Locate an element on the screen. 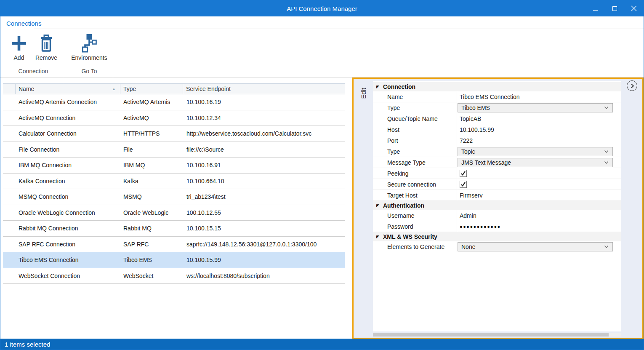 Image resolution: width=644 pixels, height=350 pixels. titlebar: API Connection Manager is located at coordinates (322, 8).